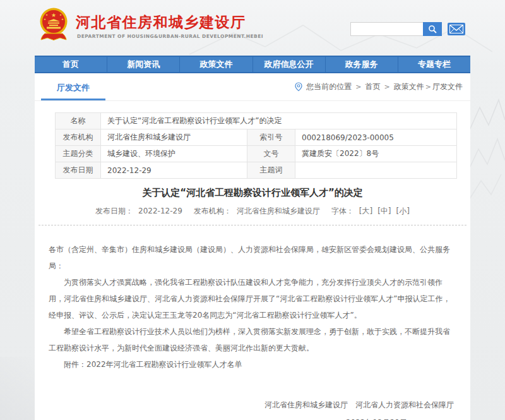 This screenshot has width=505, height=420. What do you see at coordinates (299, 87) in the screenshot?
I see `location-pin-icon` at bounding box center [299, 87].